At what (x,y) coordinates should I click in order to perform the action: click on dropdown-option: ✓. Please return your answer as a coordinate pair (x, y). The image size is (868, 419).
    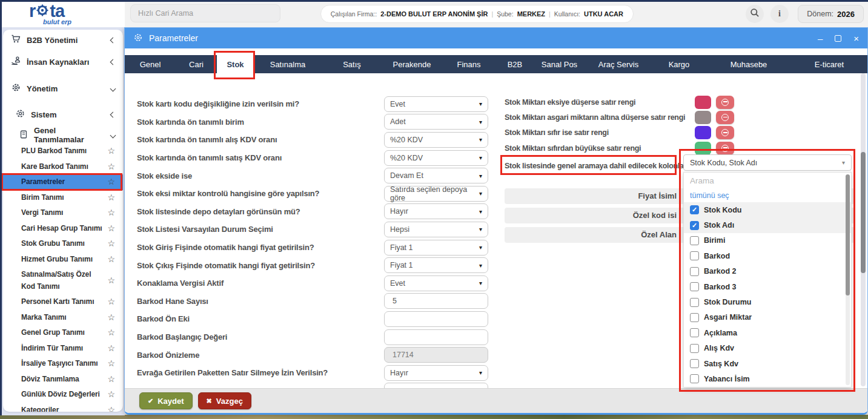
    Looking at the image, I should click on (767, 388).